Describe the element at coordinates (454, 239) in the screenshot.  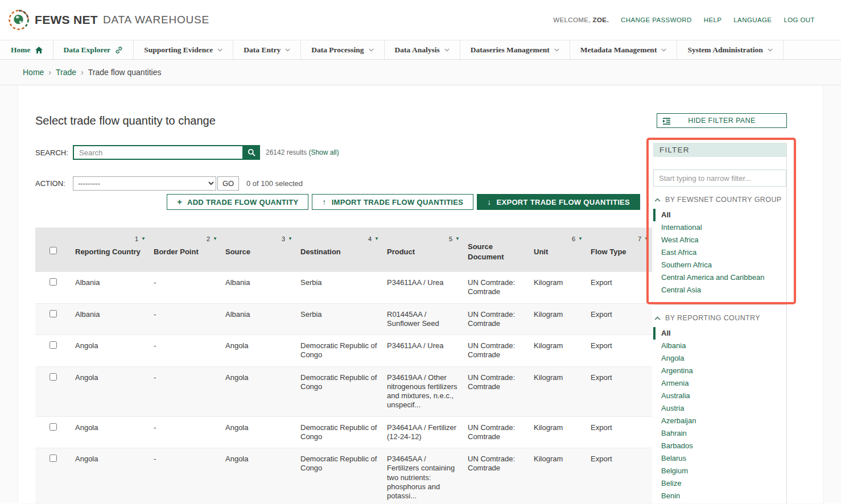
I see `sort-indicator: 5▼` at that location.